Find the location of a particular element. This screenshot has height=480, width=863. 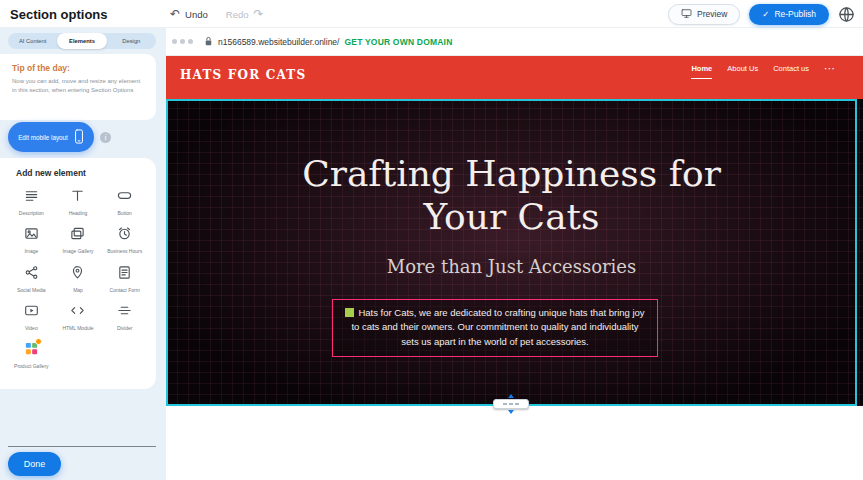

image-gallery-icon is located at coordinates (78, 236).